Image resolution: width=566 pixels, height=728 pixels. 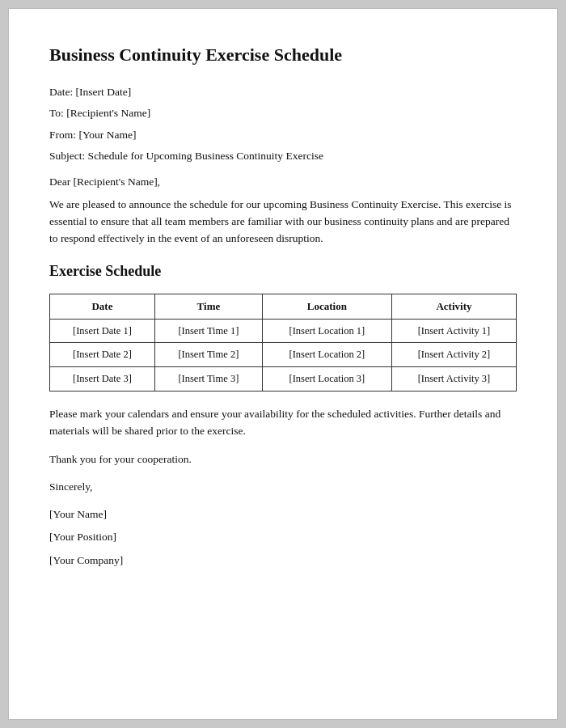 What do you see at coordinates (454, 331) in the screenshot?
I see `table-cell-r1-c4: [Insert Activity 1]` at bounding box center [454, 331].